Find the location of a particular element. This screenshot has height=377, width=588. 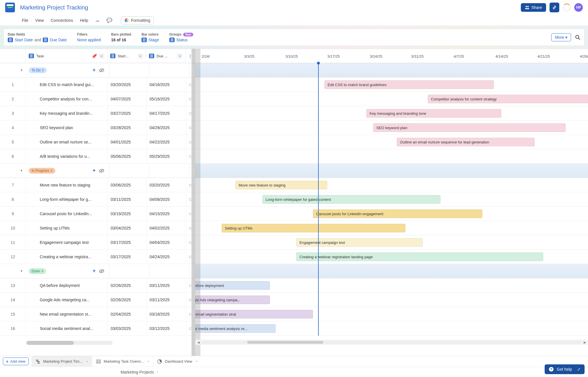

start-cell: 04/07/2025 is located at coordinates (127, 99).